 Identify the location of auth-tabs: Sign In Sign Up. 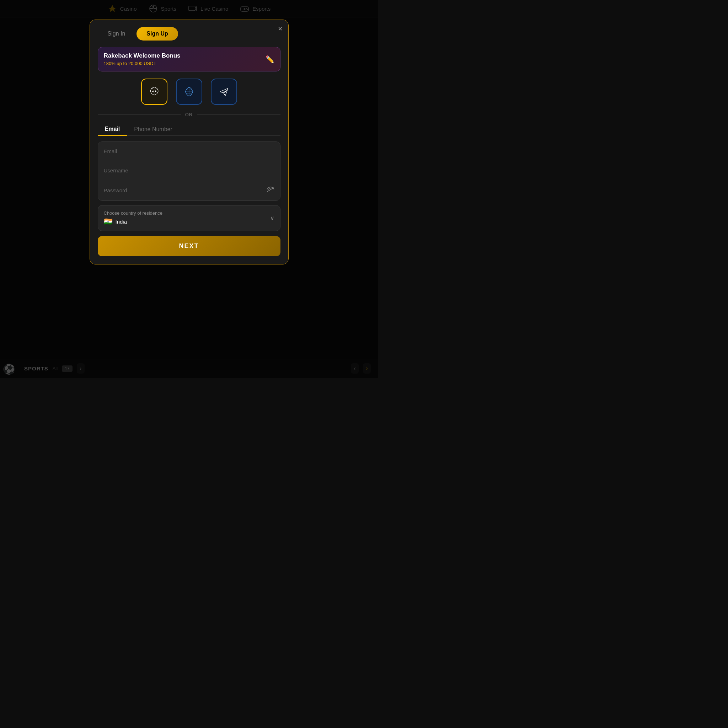
(189, 34).